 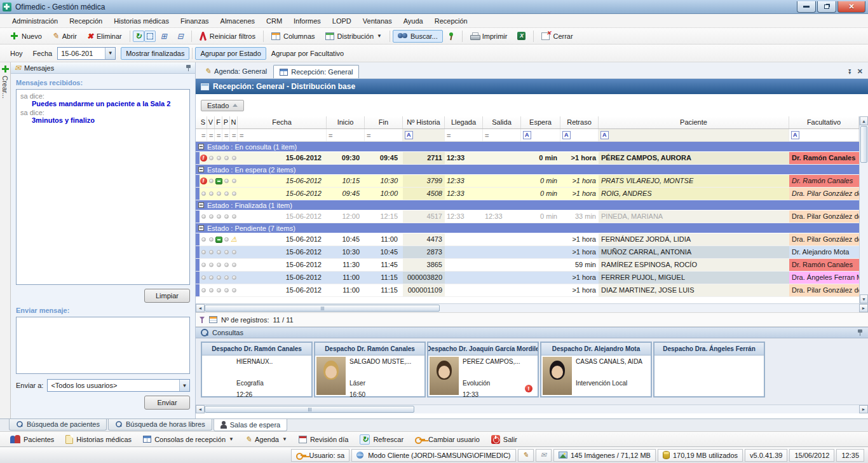 I want to click on group-row-en-espera: Estado : En espera (2 items), so click(x=527, y=170).